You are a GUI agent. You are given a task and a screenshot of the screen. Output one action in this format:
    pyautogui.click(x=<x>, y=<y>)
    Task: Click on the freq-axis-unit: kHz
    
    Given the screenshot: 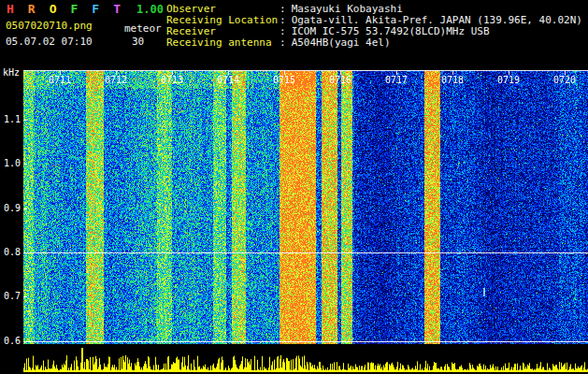 What is the action you would take?
    pyautogui.click(x=11, y=73)
    